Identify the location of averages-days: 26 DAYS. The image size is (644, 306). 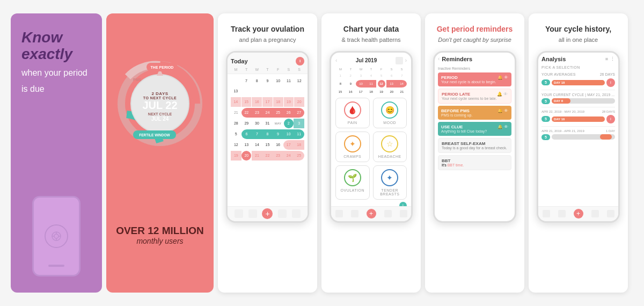
(608, 74).